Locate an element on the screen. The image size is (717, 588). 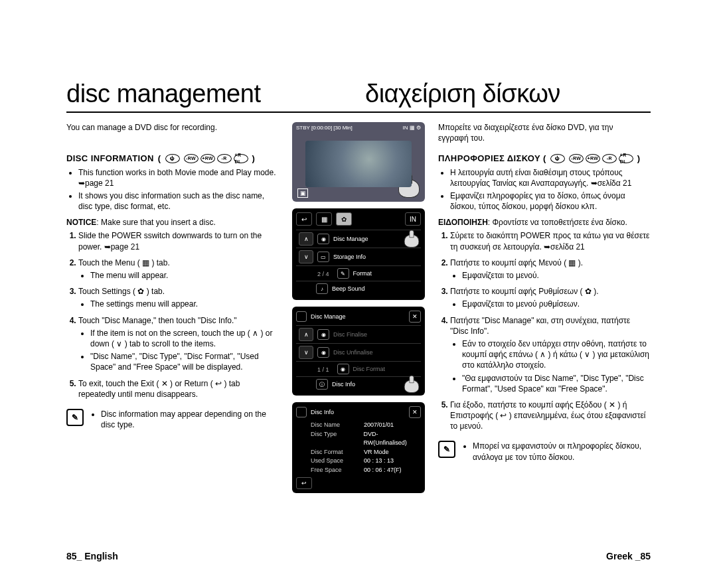
section-title-greek: ΠΛΗΡΟΦΟΡΙΕΣ ΔΙΣΚΟΥ ( is located at coordinates (493, 159).